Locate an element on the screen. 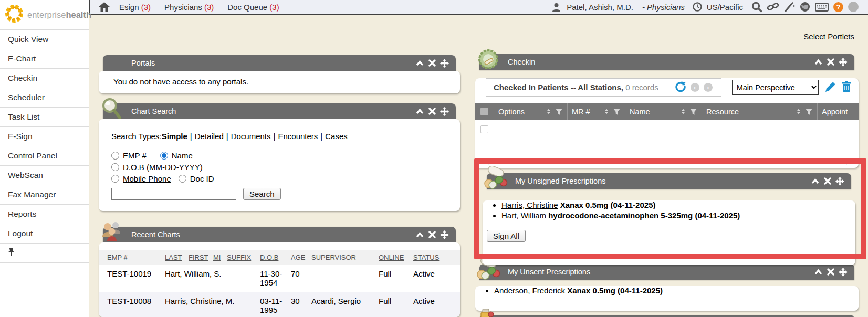 The width and height of the screenshot is (868, 317). avatar is located at coordinates (853, 7).